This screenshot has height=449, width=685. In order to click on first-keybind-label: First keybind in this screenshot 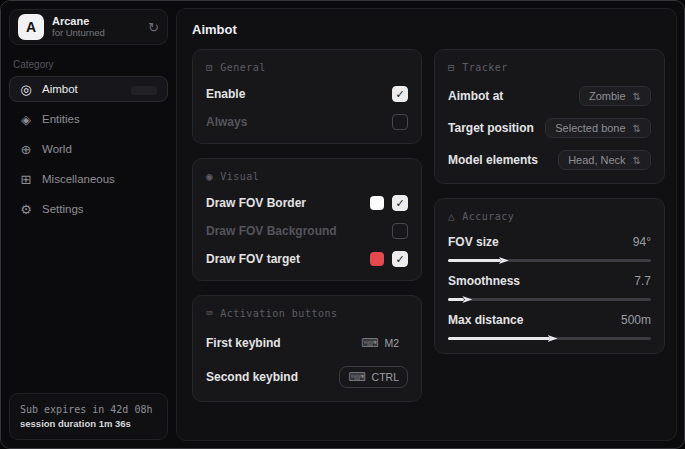, I will do `click(244, 343)`.